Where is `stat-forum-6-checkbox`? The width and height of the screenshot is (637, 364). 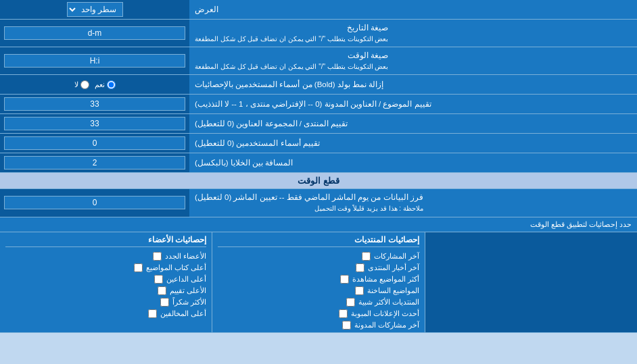 stat-forum-6-checkbox is located at coordinates (344, 313).